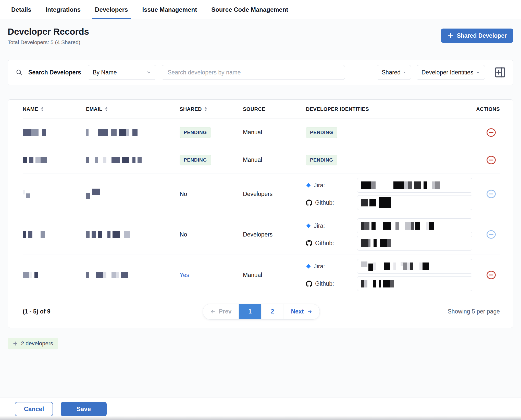  I want to click on footer-action-bar: Cancel Save, so click(260, 409).